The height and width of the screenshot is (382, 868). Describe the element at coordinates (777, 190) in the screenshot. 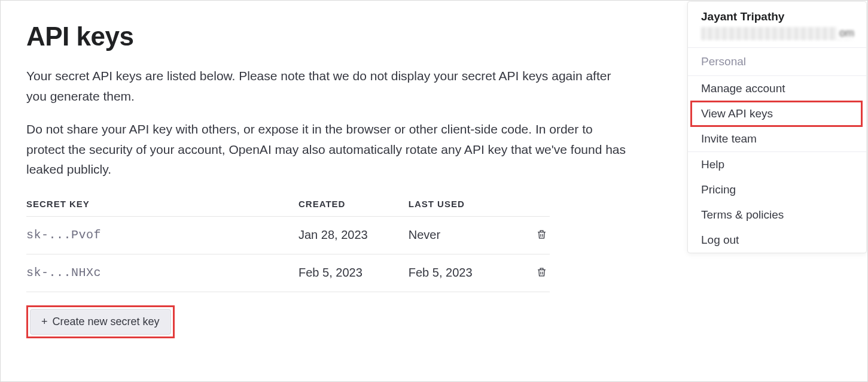

I see `menu-item-pricing: Pricing` at that location.